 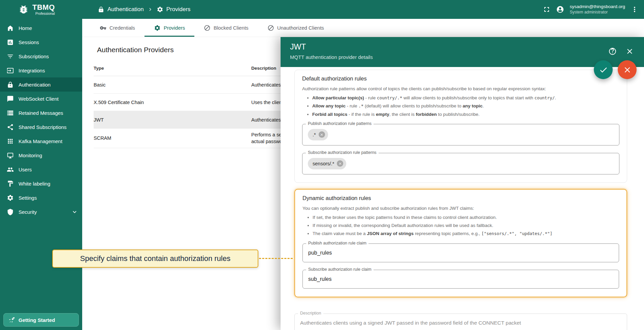 I want to click on sidebar-item-shared-subscriptions: Shared Subscriptions, so click(x=41, y=127).